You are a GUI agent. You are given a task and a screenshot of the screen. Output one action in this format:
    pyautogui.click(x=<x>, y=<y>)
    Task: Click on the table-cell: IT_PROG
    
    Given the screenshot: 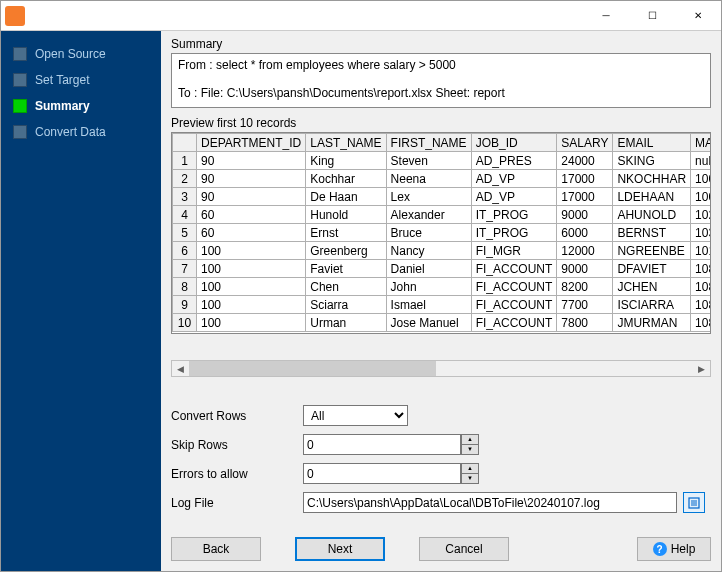 What is the action you would take?
    pyautogui.click(x=514, y=233)
    